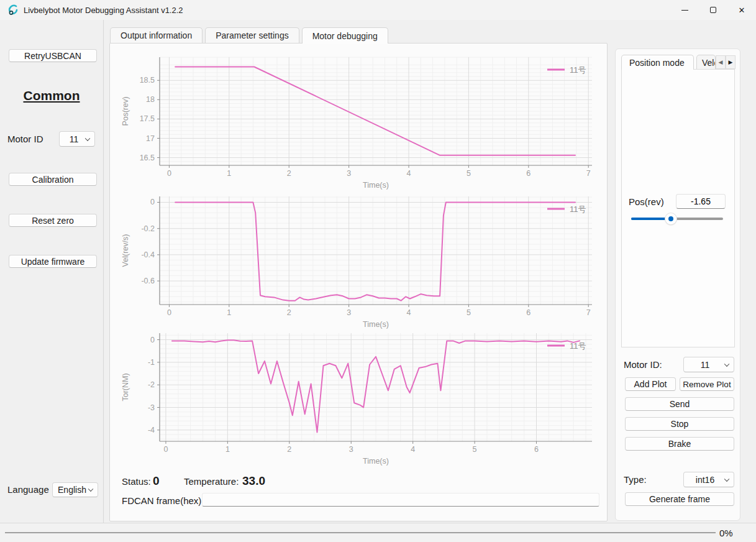 This screenshot has width=756, height=542. I want to click on language-value: English, so click(72, 490).